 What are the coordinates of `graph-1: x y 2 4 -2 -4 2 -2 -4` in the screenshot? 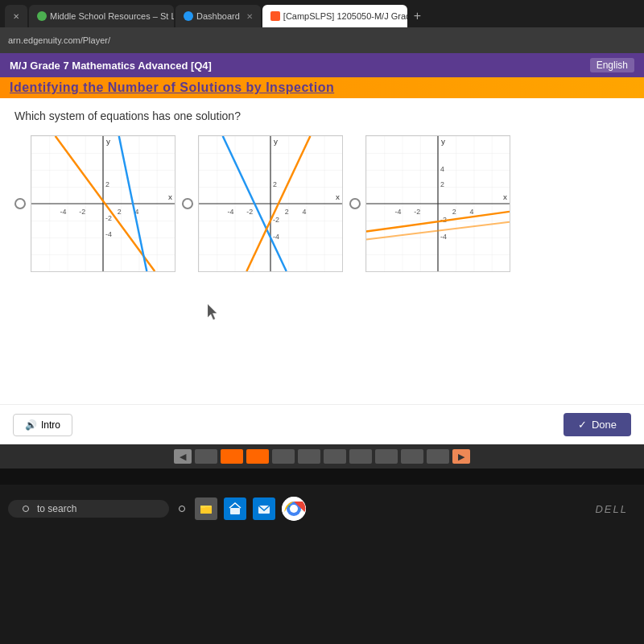 It's located at (103, 204).